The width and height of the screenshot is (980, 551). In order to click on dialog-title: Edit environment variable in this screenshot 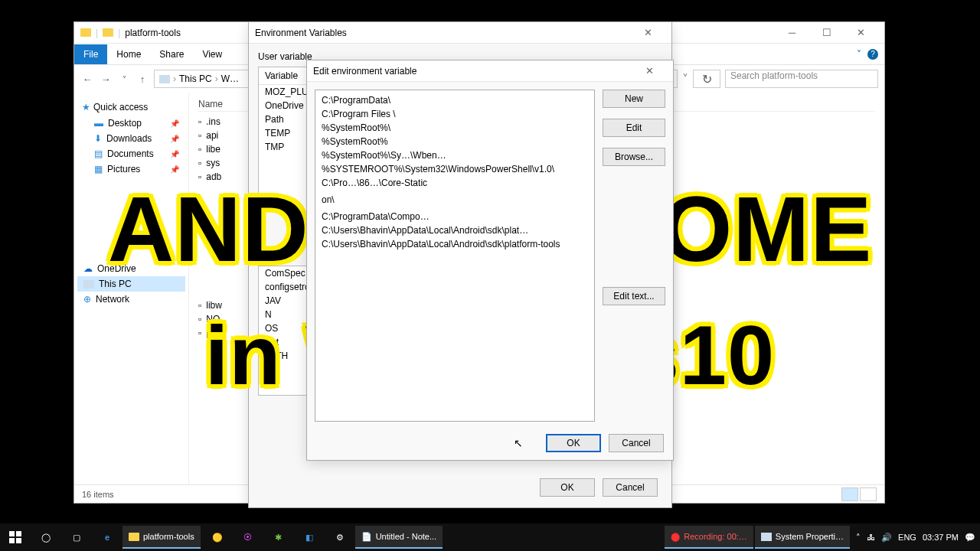, I will do `click(364, 71)`.